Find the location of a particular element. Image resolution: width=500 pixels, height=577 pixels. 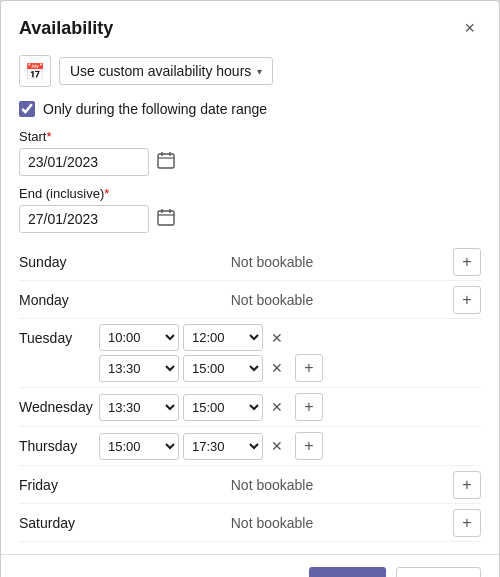

slot-row-thursday-1: 15:00 17:30 ✕ + is located at coordinates (290, 446).